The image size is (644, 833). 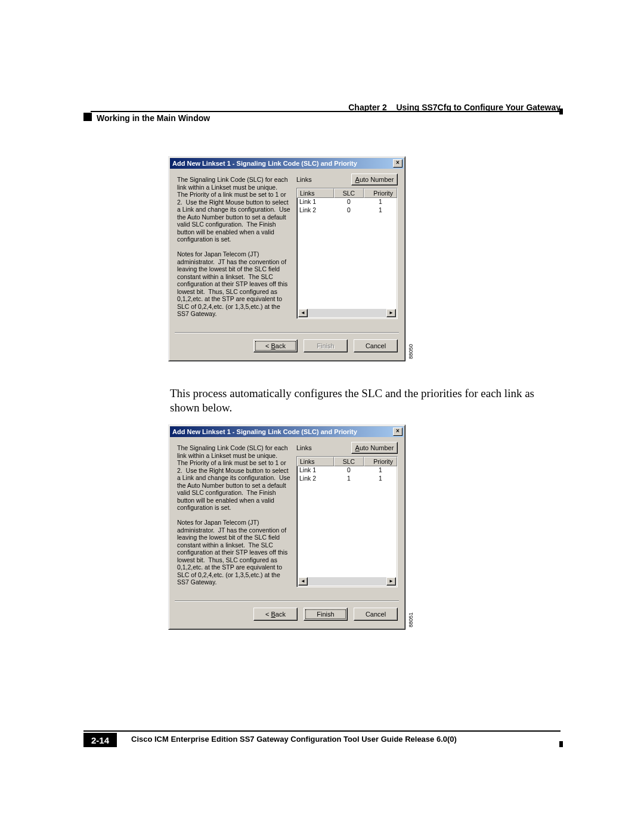 What do you see at coordinates (234, 247) in the screenshot?
I see `description-text-1: The Signaling Link Code (SLC) for each l…` at bounding box center [234, 247].